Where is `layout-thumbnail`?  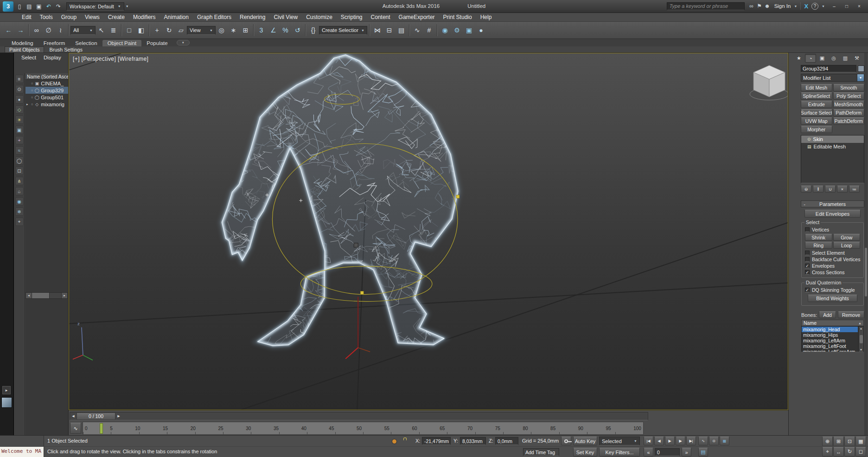
layout-thumbnail is located at coordinates (6, 403).